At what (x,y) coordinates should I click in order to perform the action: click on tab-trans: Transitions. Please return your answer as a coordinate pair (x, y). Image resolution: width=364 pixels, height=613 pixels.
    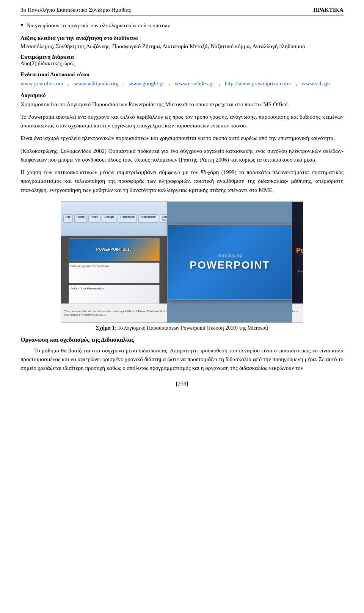
    Looking at the image, I should click on (127, 218).